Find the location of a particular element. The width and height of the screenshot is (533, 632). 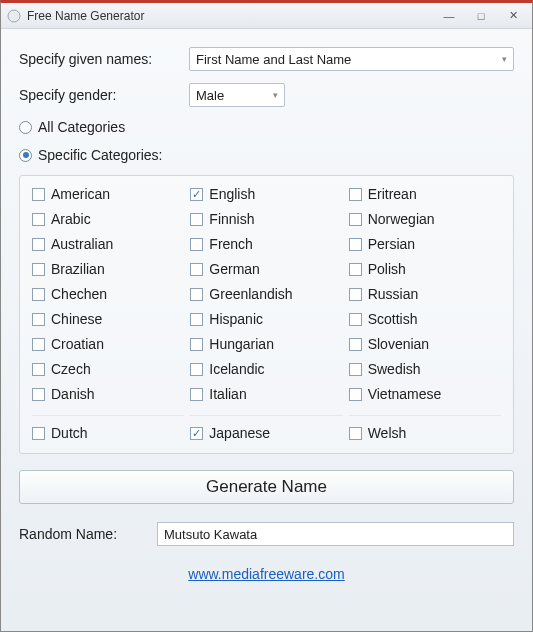

category-checkbox: Brazilian is located at coordinates (108, 269).